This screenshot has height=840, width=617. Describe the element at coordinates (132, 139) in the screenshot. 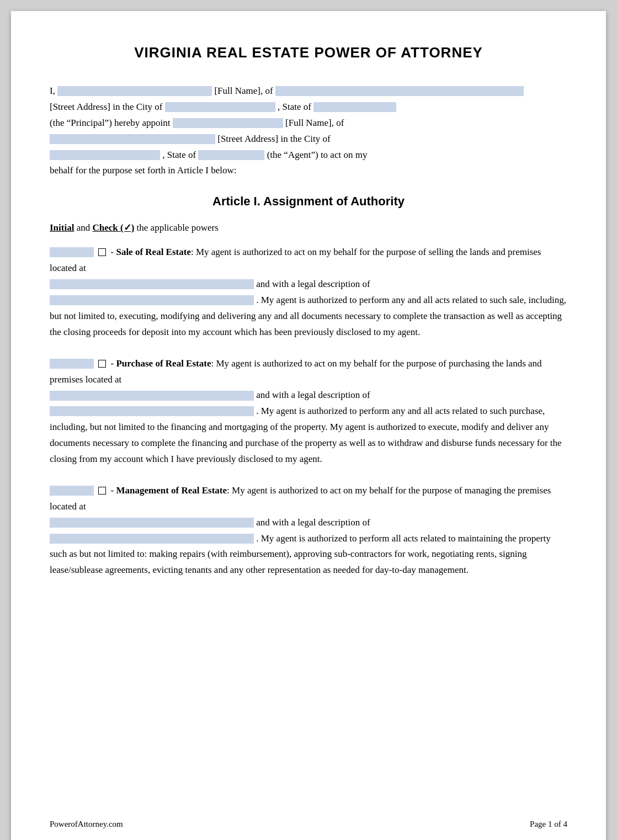

I see `agent-address-field` at that location.